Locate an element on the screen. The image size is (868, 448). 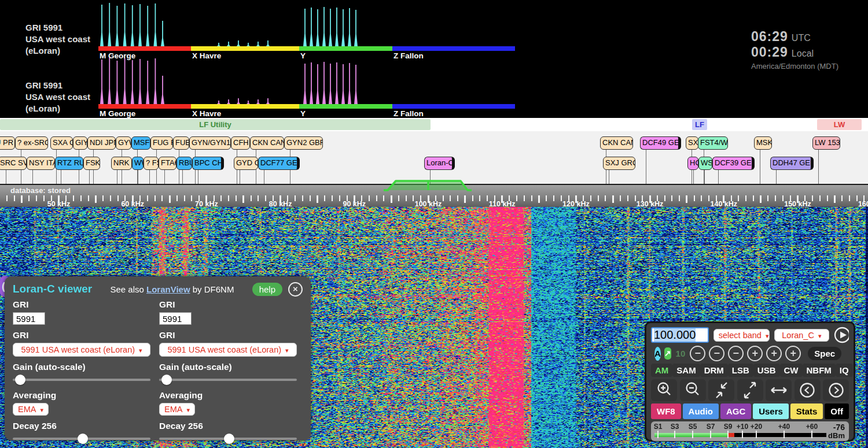
spectrum-button: Spec is located at coordinates (825, 354).